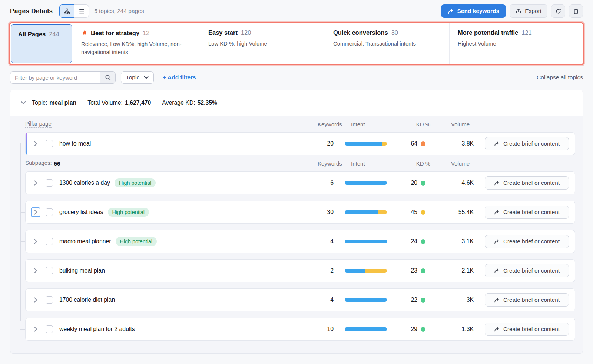 This screenshot has height=364, width=593. Describe the element at coordinates (414, 300) in the screenshot. I see `kd-value: 22` at that location.